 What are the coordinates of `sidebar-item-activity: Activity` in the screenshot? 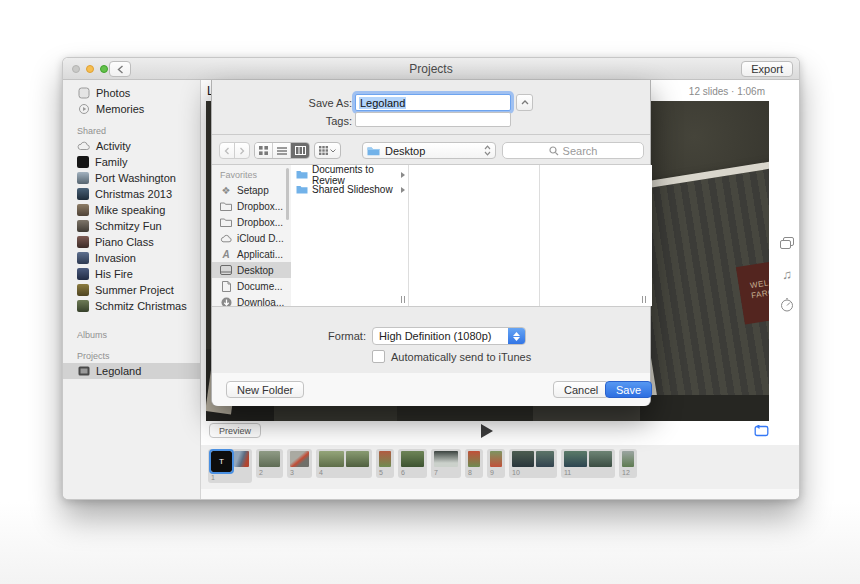 It's located at (132, 146).